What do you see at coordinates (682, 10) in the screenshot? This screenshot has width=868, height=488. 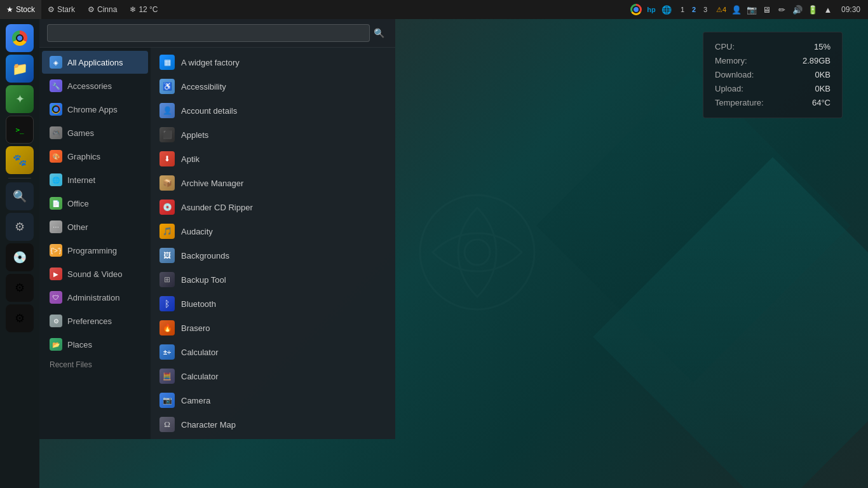 I see `workspace-1: 1` at bounding box center [682, 10].